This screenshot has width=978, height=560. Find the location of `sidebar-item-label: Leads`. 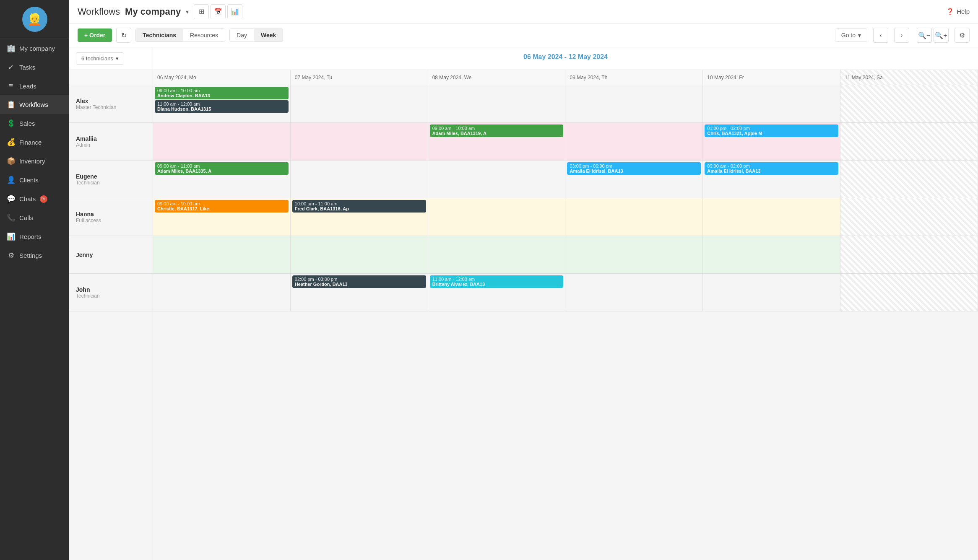

sidebar-item-label: Leads is located at coordinates (28, 86).